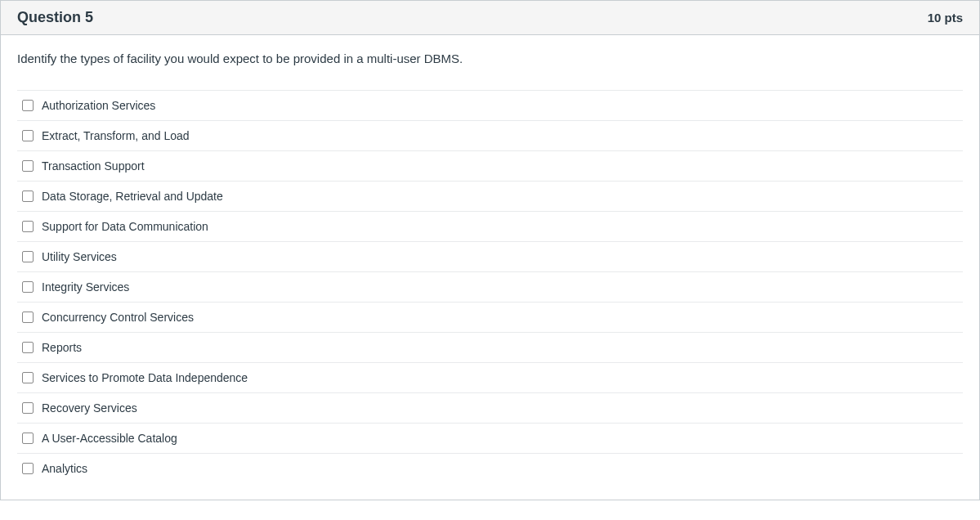  Describe the element at coordinates (116, 136) in the screenshot. I see `answer-label: Extract, Transform, and Load` at that location.